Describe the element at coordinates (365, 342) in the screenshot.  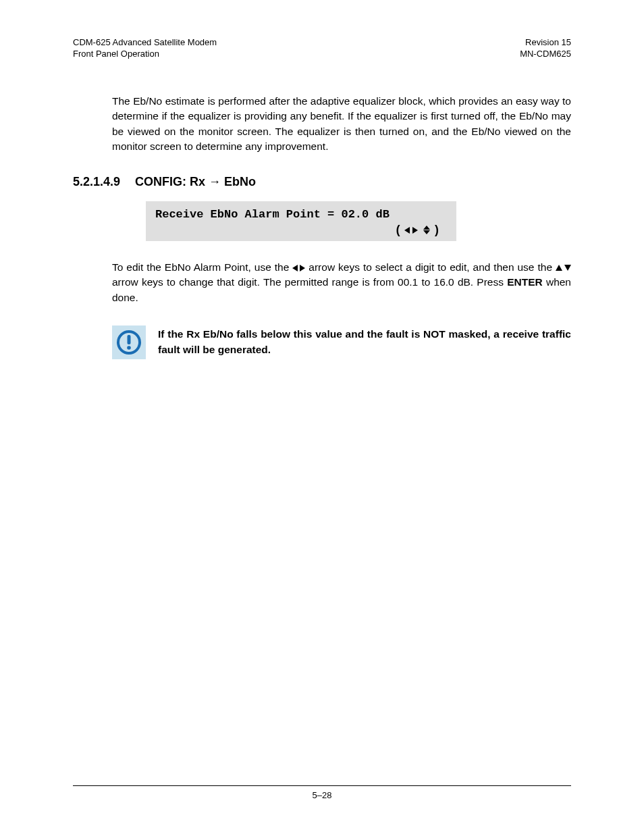
I see `note-text: If the Rx Eb/No falls below this value a…` at that location.